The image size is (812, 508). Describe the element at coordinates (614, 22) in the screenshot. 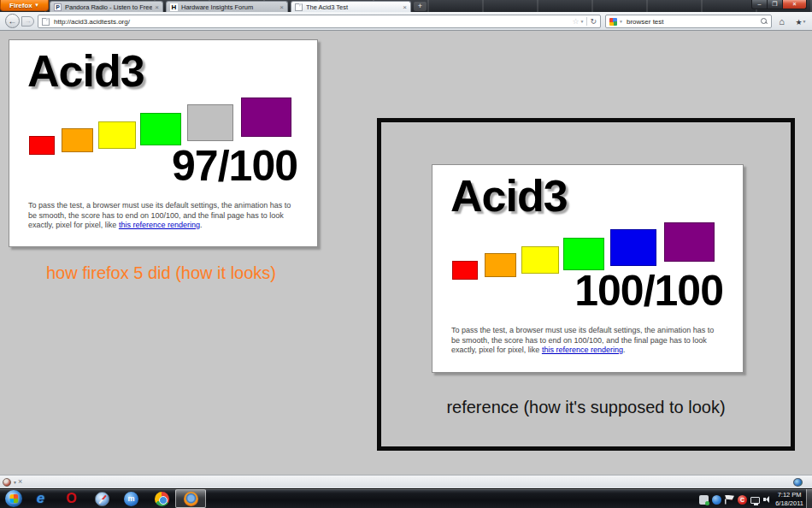

I see `google-icon` at that location.